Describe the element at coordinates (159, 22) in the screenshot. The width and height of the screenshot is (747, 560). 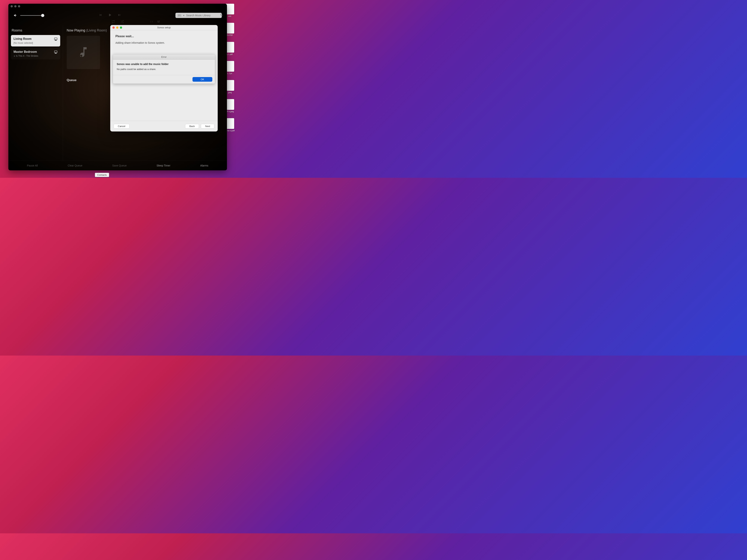
I see `eq-icon` at that location.